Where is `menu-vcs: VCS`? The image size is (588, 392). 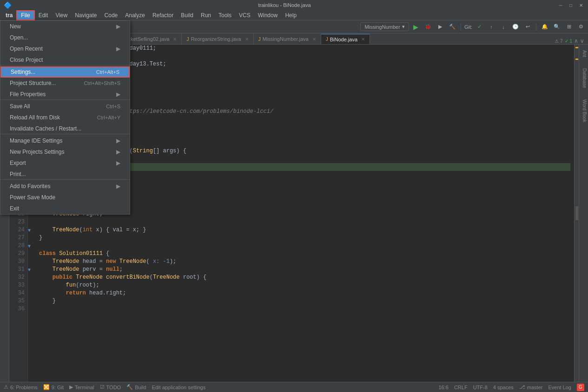
menu-vcs: VCS is located at coordinates (244, 15).